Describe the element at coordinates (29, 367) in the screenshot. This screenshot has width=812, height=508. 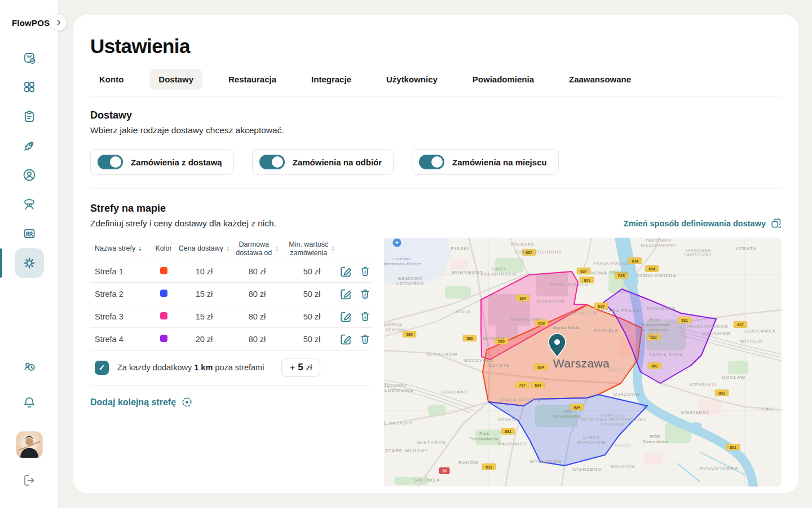
I see `sidebar-item-support-clock` at that location.